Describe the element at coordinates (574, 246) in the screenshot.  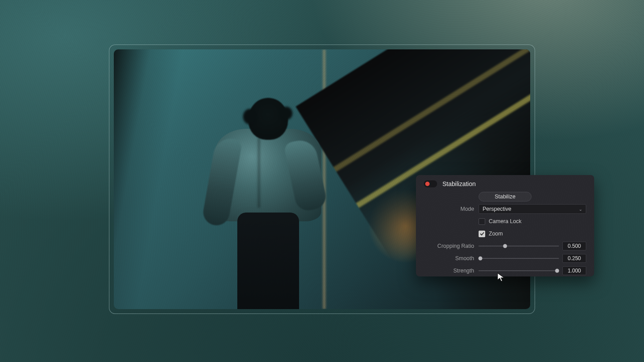
I see `cropping-ratio-value: 0.500` at that location.